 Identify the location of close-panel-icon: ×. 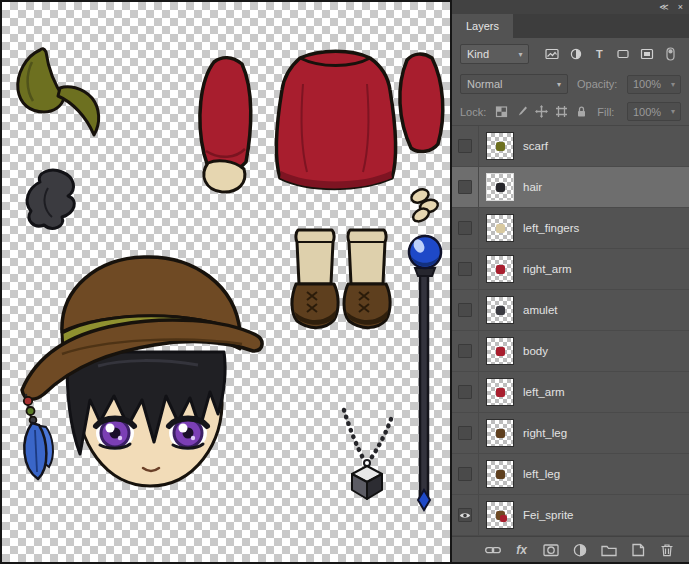
(680, 8).